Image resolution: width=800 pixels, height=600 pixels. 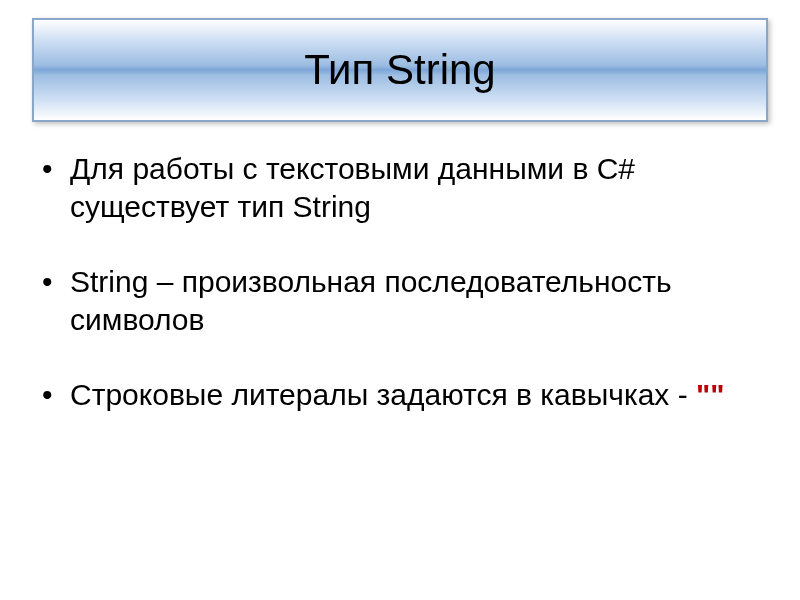 What do you see at coordinates (400, 395) in the screenshot?
I see `list-item: Строковые литералы задаются в кавычках -…` at bounding box center [400, 395].